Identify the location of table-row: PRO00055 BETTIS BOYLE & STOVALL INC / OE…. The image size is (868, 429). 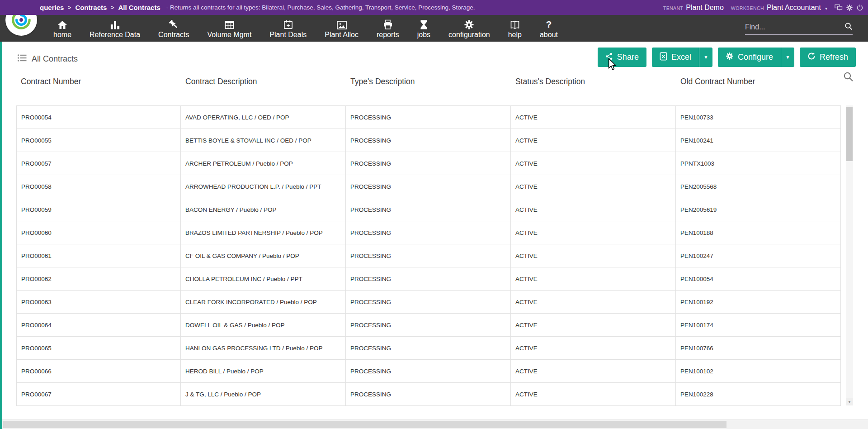
(429, 140).